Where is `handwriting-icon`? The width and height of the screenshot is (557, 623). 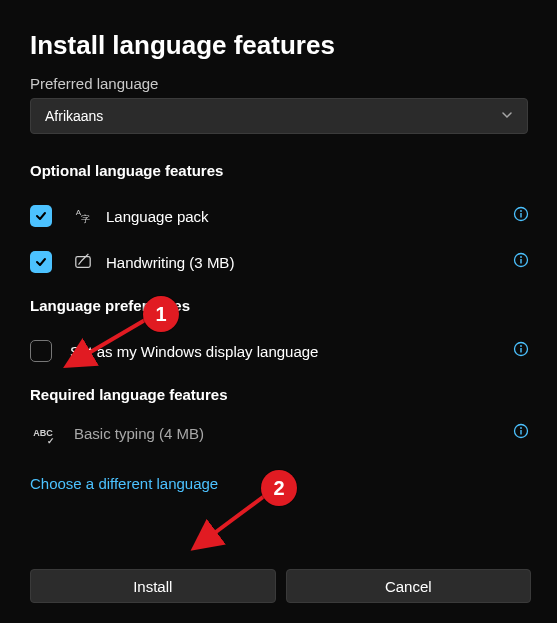 handwriting-icon is located at coordinates (83, 262).